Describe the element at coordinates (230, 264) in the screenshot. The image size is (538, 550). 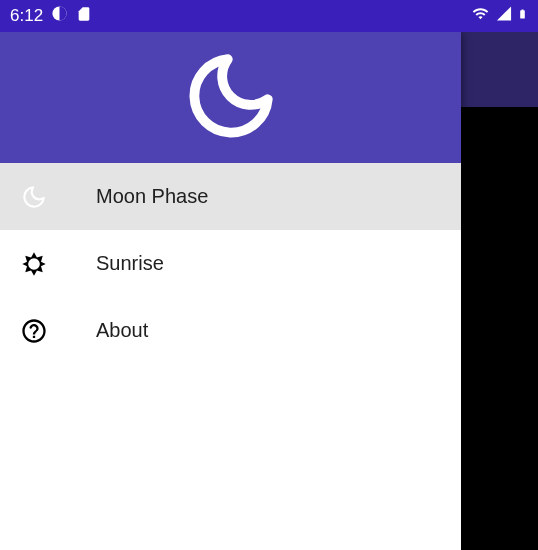
I see `nav-item-sunrise: Sunrise` at that location.